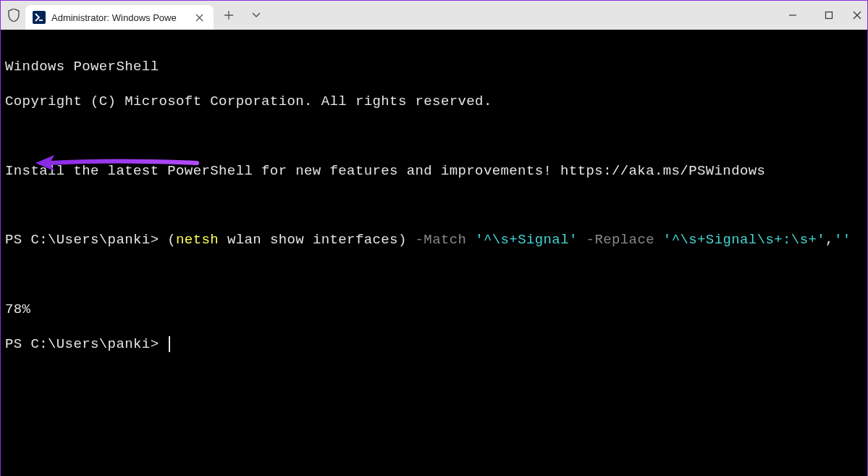  I want to click on terminal-output: 78%, so click(434, 310).